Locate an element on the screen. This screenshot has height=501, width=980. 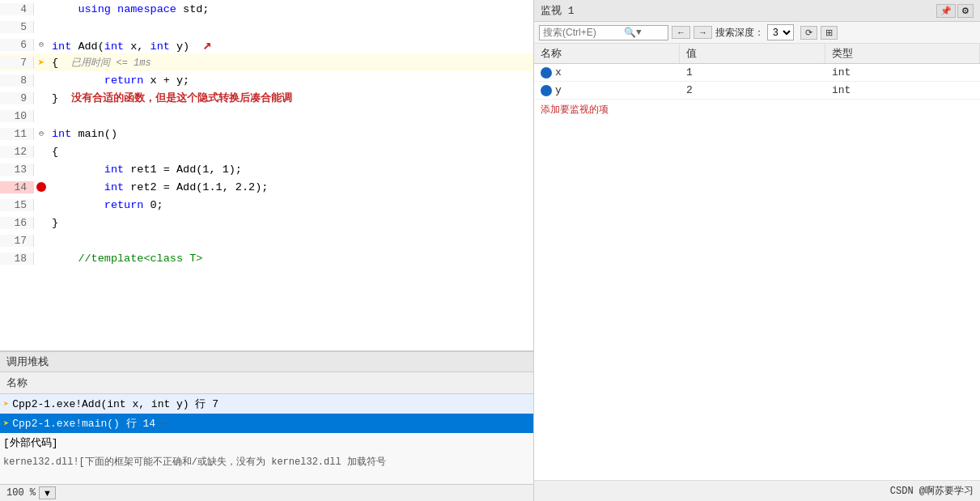
code-line-6: 6 ⊖ int Add(int x, int y) ↗ is located at coordinates (267, 45).